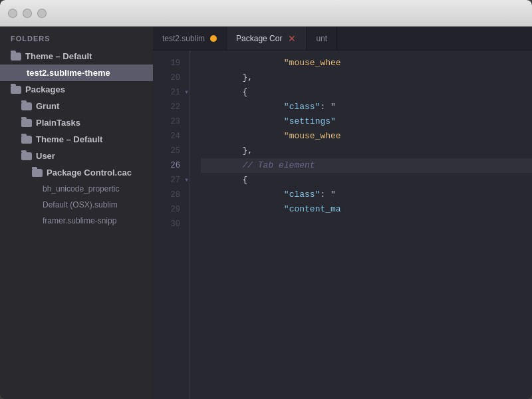 The width and height of the screenshot is (532, 399). I want to click on sidebar-item-test2-sublime-theme: test2.sublime-theme, so click(76, 73).